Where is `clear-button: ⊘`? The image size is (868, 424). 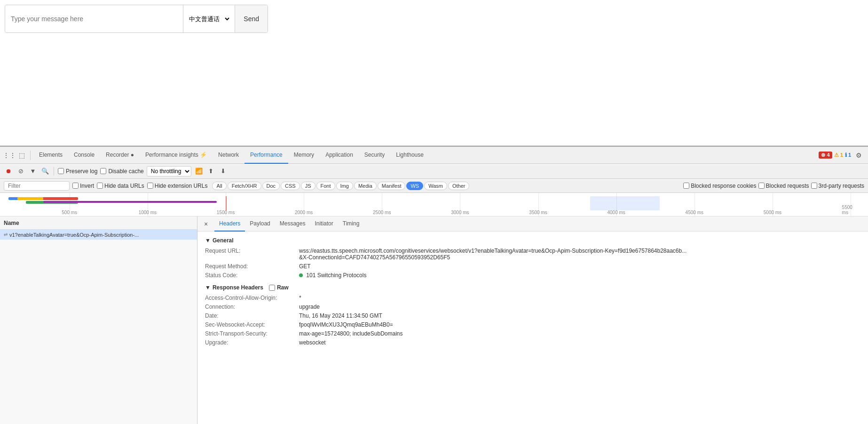
clear-button: ⊘ is located at coordinates (21, 171).